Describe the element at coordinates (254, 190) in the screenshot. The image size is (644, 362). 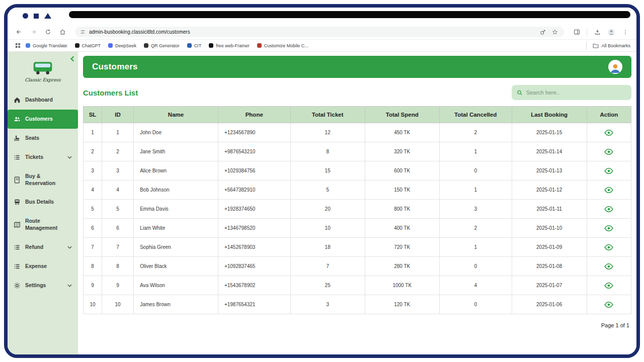
I see `phone-cell: +5647382910` at that location.